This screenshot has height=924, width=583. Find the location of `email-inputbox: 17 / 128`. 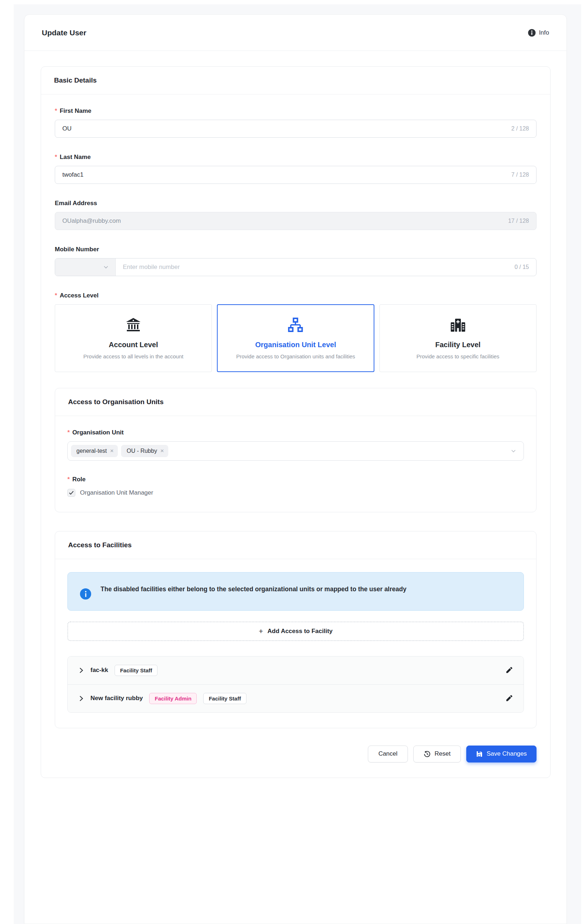

email-inputbox: 17 / 128 is located at coordinates (296, 221).